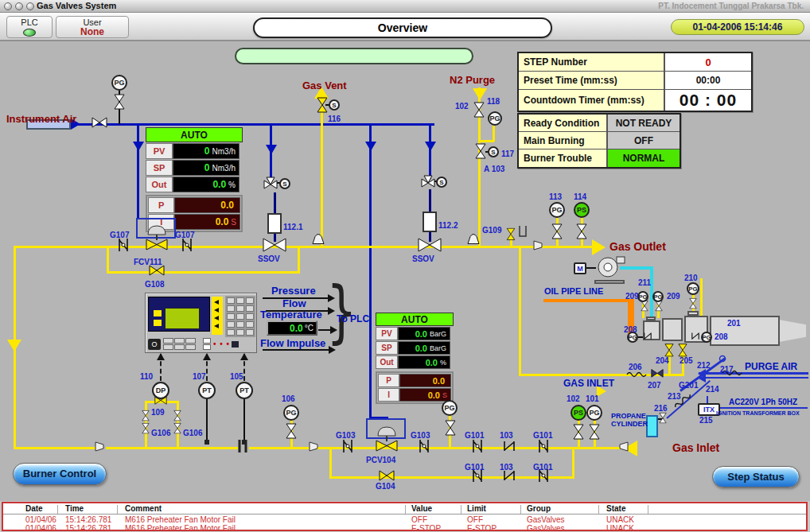 The width and height of the screenshot is (810, 532). What do you see at coordinates (708, 100) in the screenshot?
I see `countdown-value: 00` at bounding box center [708, 100].